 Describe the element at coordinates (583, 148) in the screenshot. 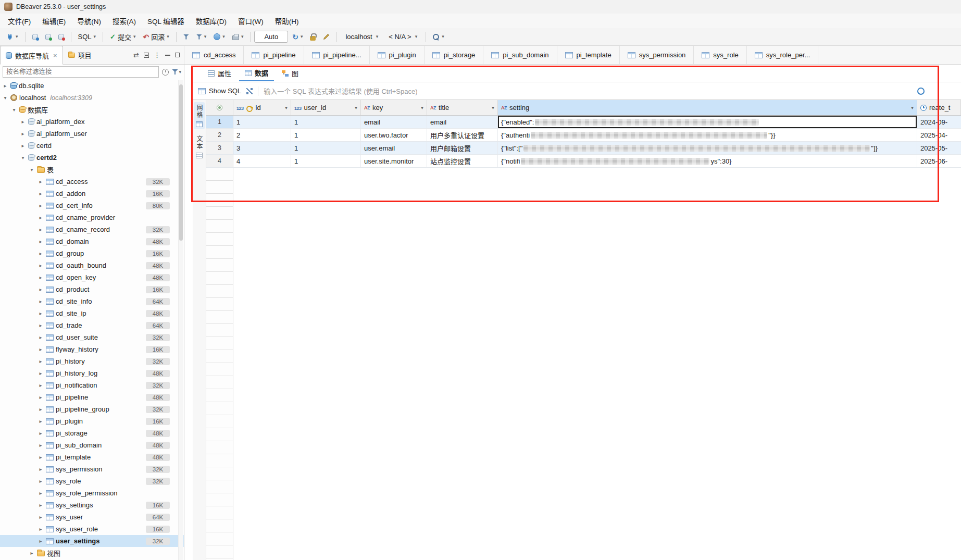

I see `data-row: 3 3 1 user.email 用户邮箱设置 {"list":[" "]}` at that location.